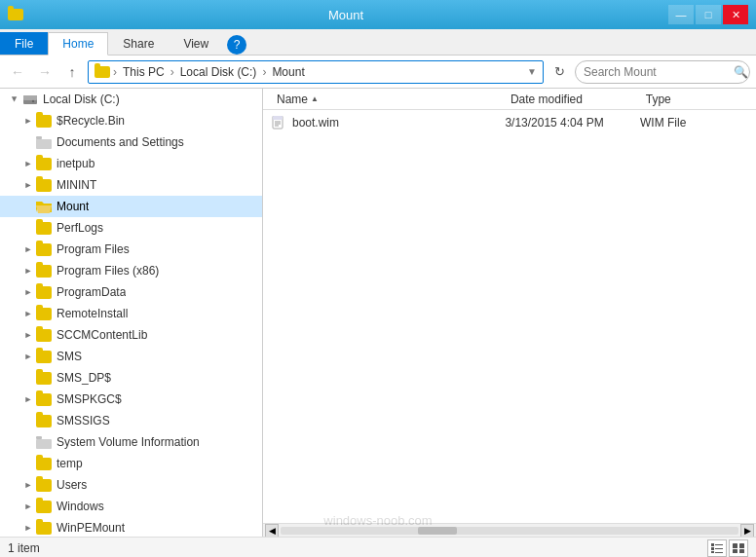 The height and width of the screenshot is (557, 756). I want to click on col-name-label: Name, so click(292, 99).